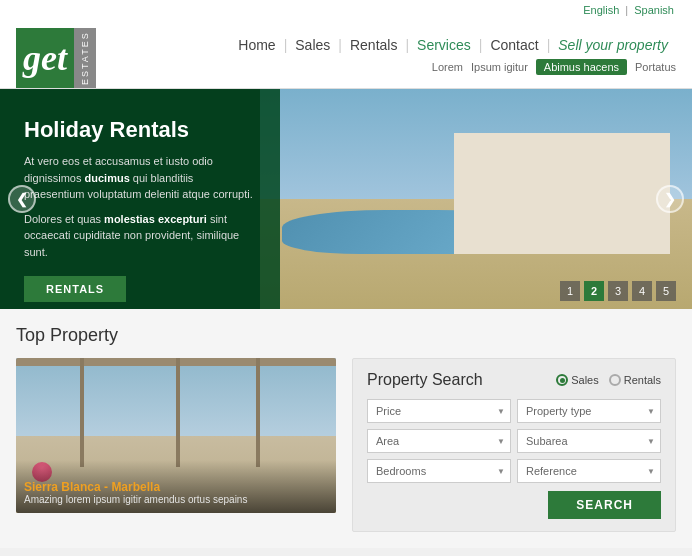 This screenshot has height=556, width=692. Describe the element at coordinates (604, 505) in the screenshot. I see `search-button: SEARCH` at that location.